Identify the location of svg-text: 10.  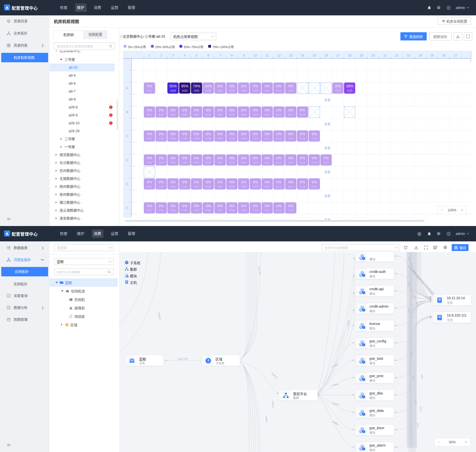
(256, 56).